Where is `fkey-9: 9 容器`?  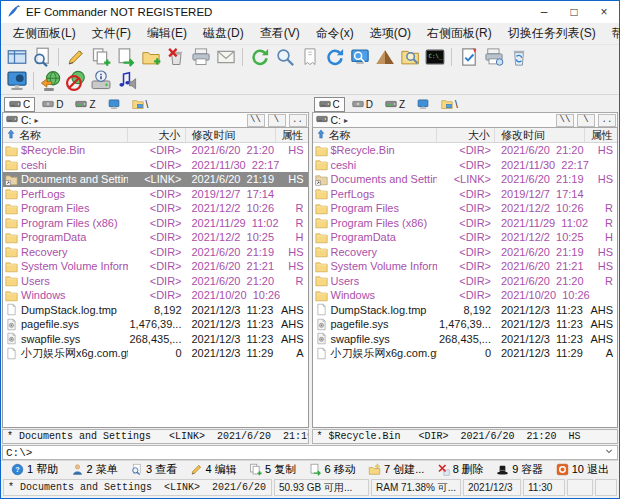 fkey-9: 9 容器 is located at coordinates (520, 470).